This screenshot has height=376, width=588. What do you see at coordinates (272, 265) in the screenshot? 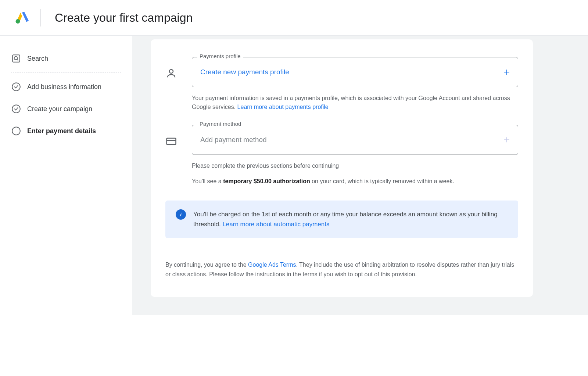
I see `google-ads-terms-link: Google Ads Terms` at bounding box center [272, 265].